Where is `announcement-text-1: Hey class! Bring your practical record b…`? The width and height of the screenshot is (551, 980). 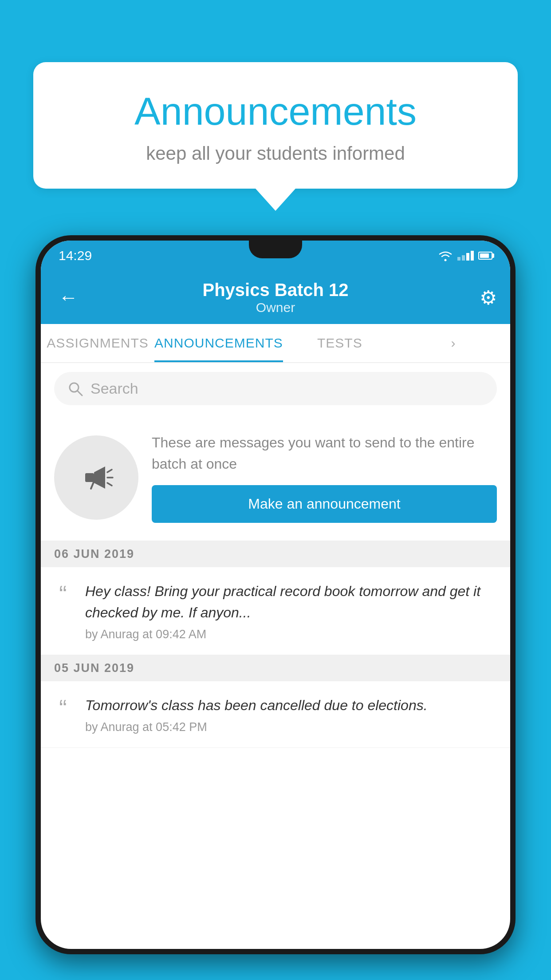
announcement-text-1: Hey class! Bring your practical record b… is located at coordinates (291, 602).